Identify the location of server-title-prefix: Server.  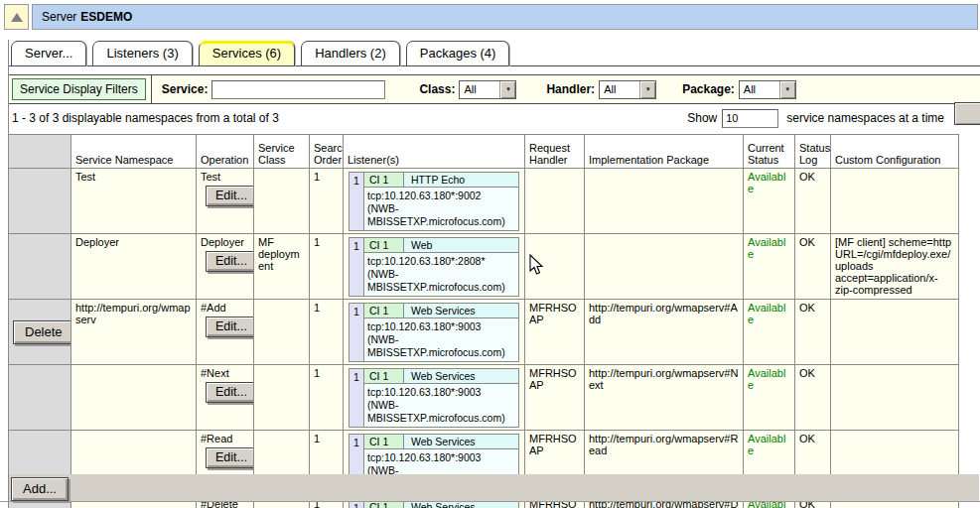
(60, 17).